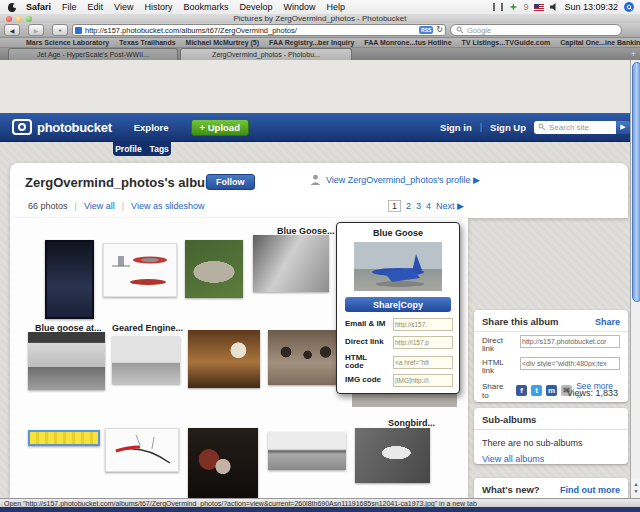  I want to click on bookmark-item: FAA Monrone...tus Hotline, so click(408, 42).